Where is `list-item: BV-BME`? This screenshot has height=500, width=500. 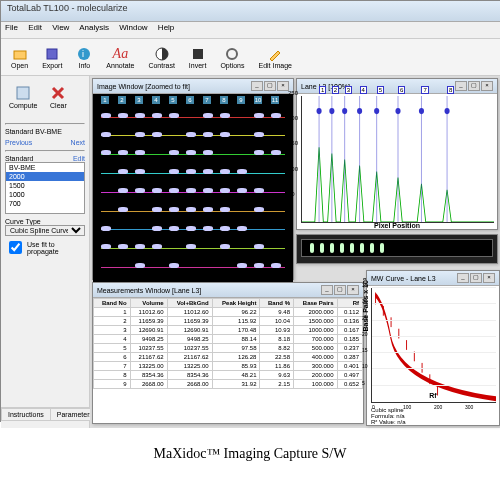 list-item: BV-BME is located at coordinates (45, 168).